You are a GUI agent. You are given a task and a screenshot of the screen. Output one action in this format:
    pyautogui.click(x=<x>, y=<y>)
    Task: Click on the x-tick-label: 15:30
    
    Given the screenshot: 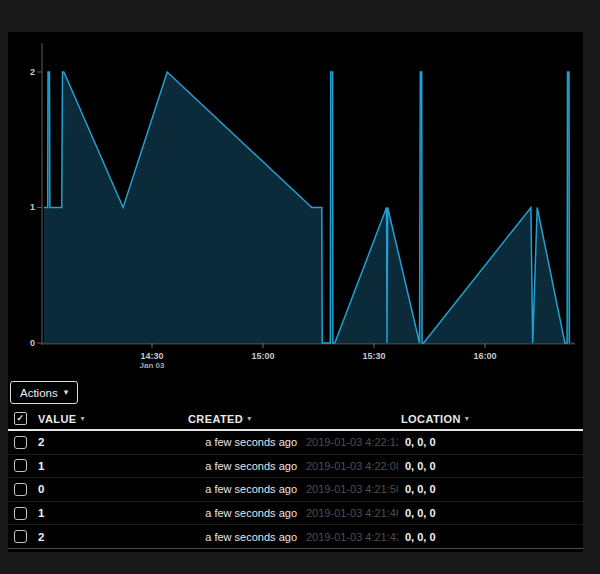 What is the action you would take?
    pyautogui.click(x=374, y=356)
    